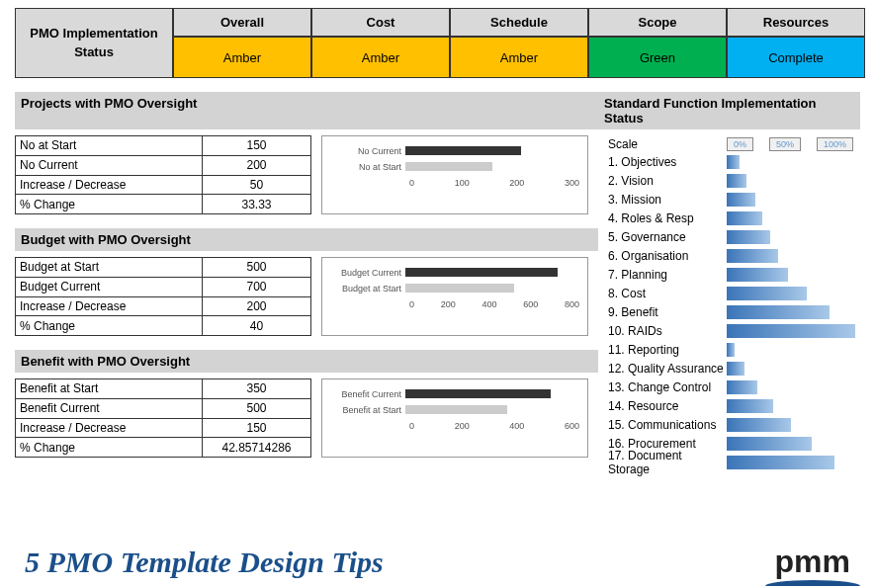 Image resolution: width=875 pixels, height=588 pixels. I want to click on benefit-table: Benefit at Start350 Benefit Current500 I…, so click(163, 418).